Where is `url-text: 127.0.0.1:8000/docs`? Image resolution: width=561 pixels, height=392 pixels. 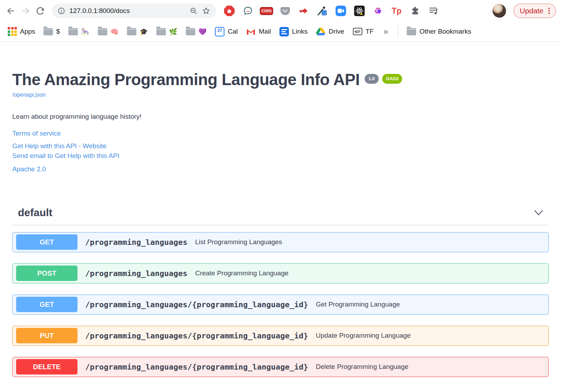 url-text: 127.0.0.1:8000/docs is located at coordinates (128, 11).